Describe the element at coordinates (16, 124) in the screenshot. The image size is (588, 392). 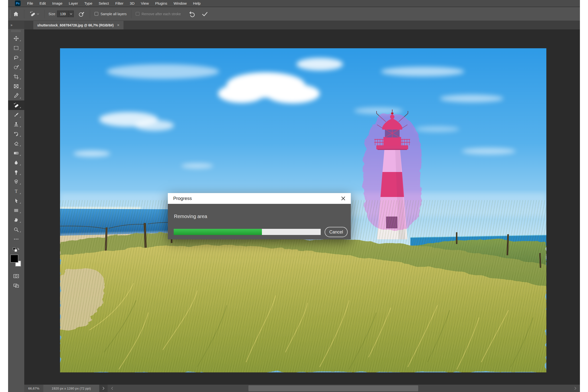
I see `tool-clone-stamp` at that location.